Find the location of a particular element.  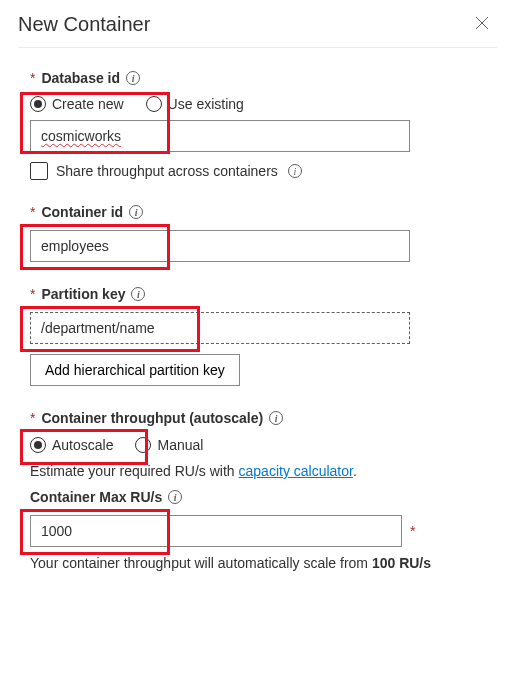

create-new-radio: Create new is located at coordinates (77, 104).